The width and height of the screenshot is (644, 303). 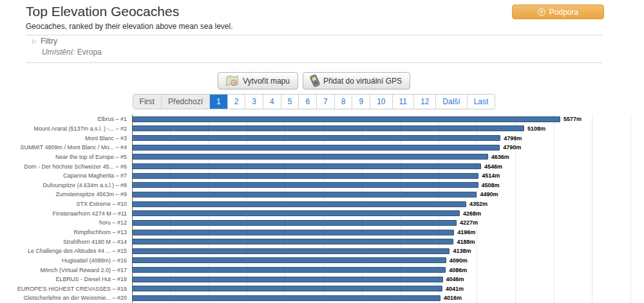 I want to click on value-label: 4188m, so click(x=466, y=242).